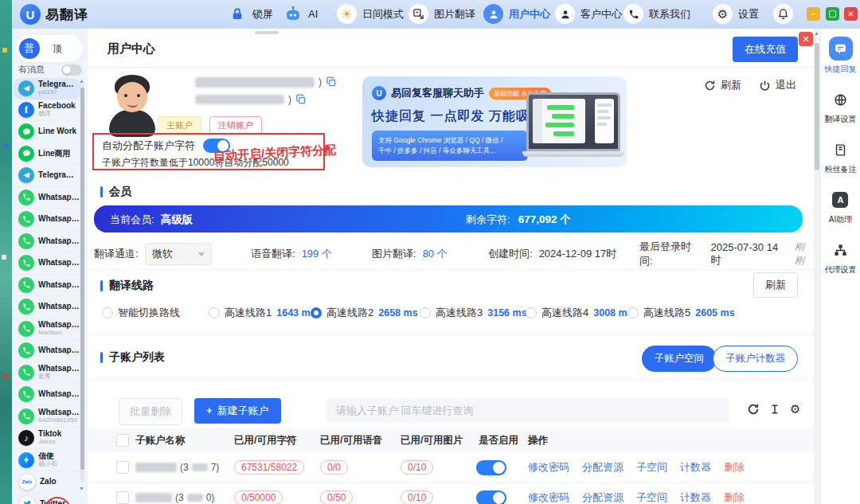  Describe the element at coordinates (210, 126) in the screenshot. I see `account-badges: 主账户 注销账户` at that location.